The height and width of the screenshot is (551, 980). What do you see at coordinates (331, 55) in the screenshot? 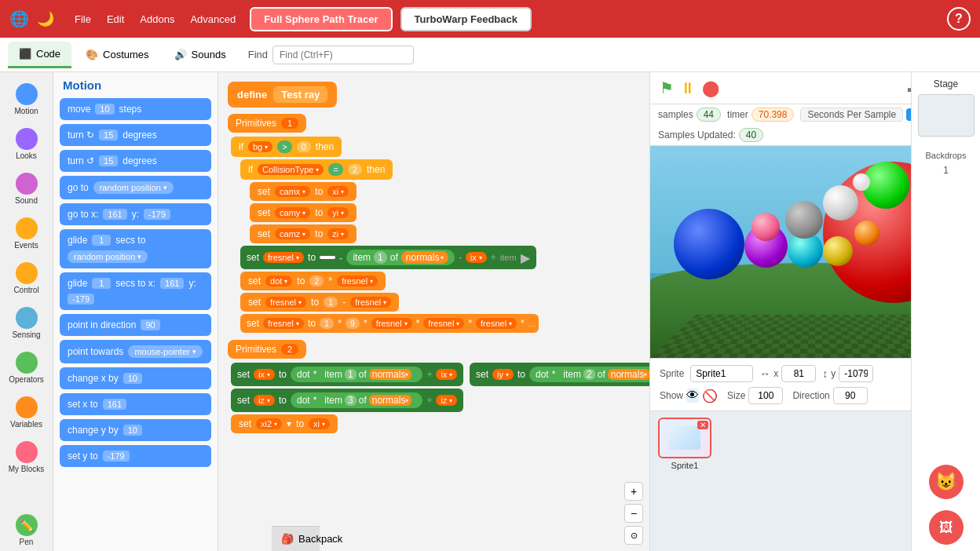
I see `find-section: Find` at bounding box center [331, 55].